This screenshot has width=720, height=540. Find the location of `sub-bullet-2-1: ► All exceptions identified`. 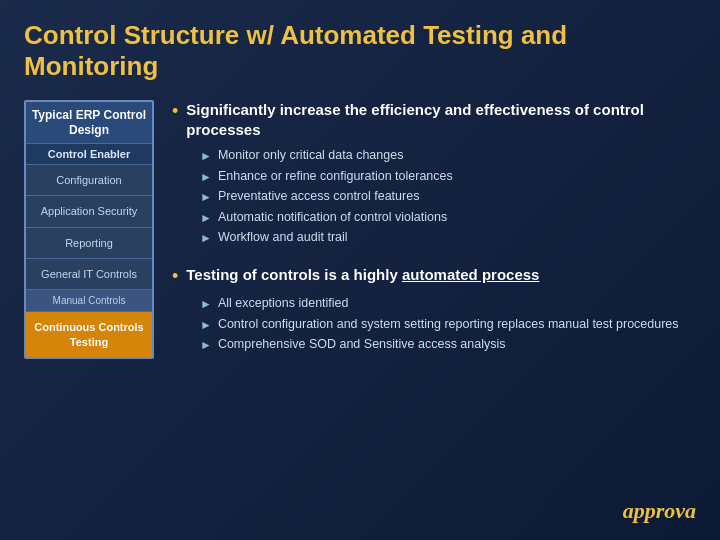

sub-bullet-2-1: ► All exceptions identified is located at coordinates (448, 304).